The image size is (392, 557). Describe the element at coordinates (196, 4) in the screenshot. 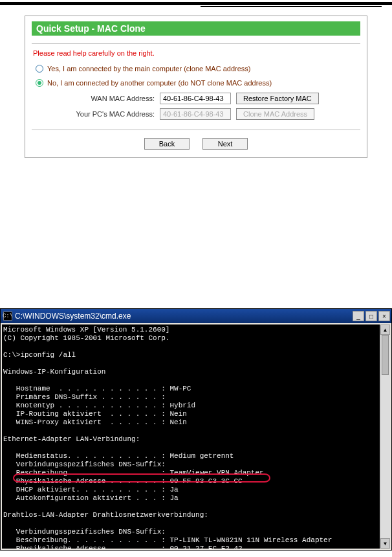

I see `doc-topbar` at that location.